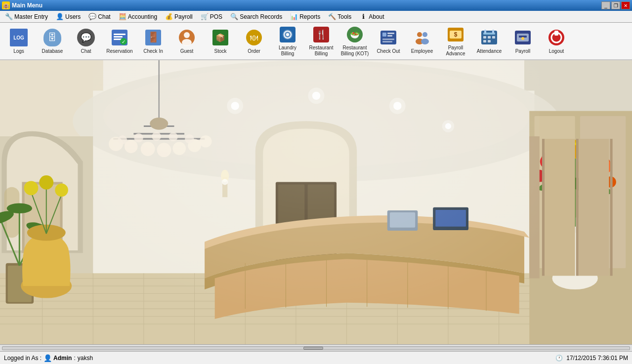 The image size is (632, 364). Describe the element at coordinates (73, 17) in the screenshot. I see `menu-item-label: Users` at that location.